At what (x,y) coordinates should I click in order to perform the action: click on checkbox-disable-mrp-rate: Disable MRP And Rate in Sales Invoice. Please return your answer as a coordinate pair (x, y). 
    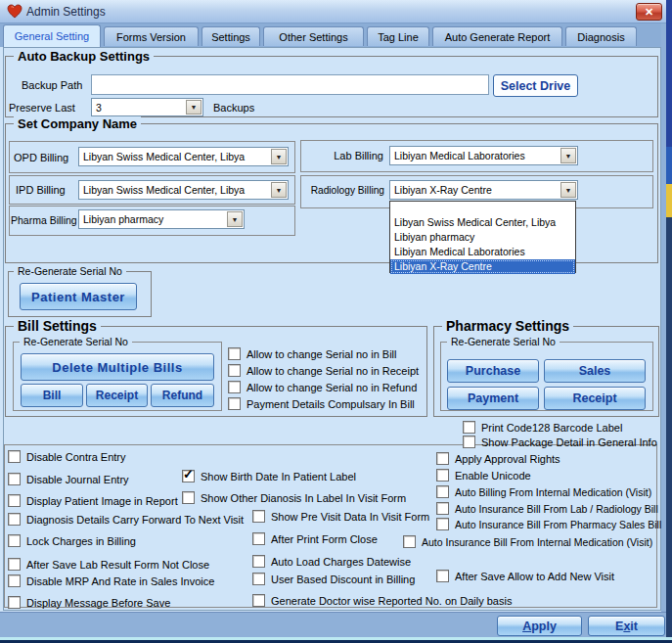
    Looking at the image, I should click on (112, 581).